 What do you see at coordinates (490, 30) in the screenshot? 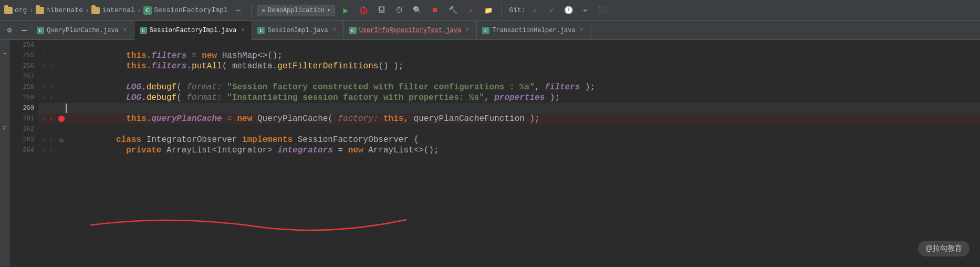
I see `tabs-bar: ⚙ — C QueryPlanCache.java × C SessionFac…` at bounding box center [490, 30].